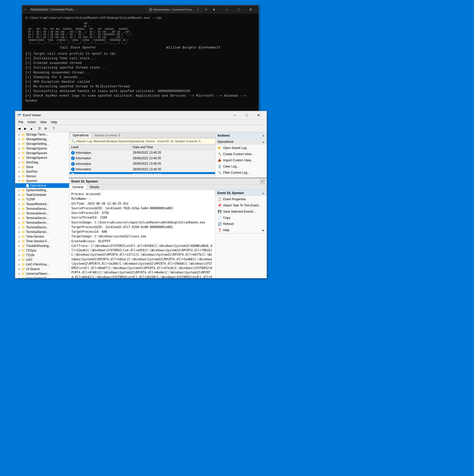 The image size is (474, 476). Describe the element at coordinates (39, 129) in the screenshot. I see `toolbar-show-hide: ☰` at that location.